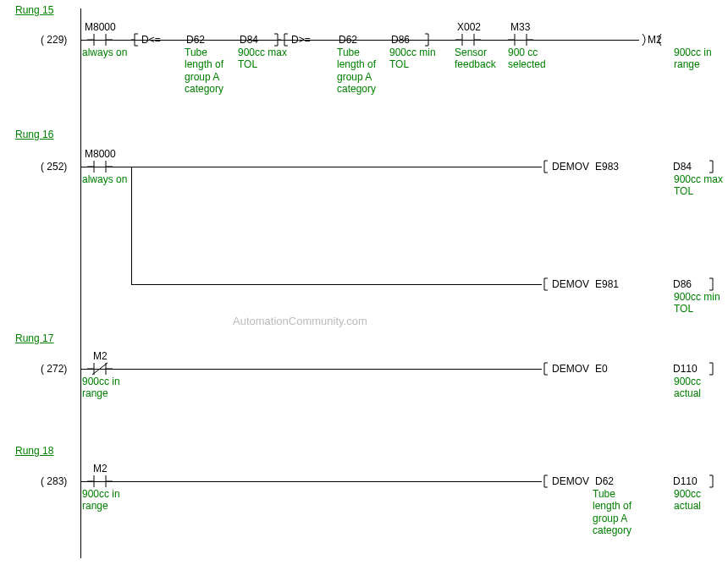 This screenshot has width=728, height=565. I want to click on r15-e3-id: D84, so click(249, 40).